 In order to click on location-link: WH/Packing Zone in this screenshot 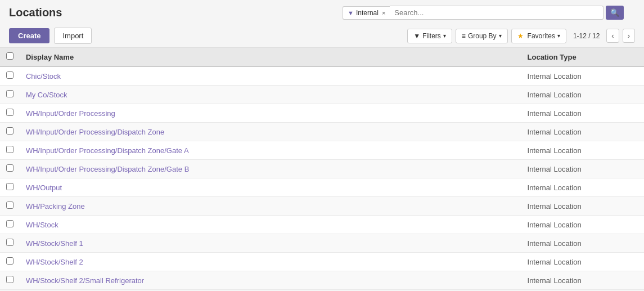, I will do `click(55, 206)`.